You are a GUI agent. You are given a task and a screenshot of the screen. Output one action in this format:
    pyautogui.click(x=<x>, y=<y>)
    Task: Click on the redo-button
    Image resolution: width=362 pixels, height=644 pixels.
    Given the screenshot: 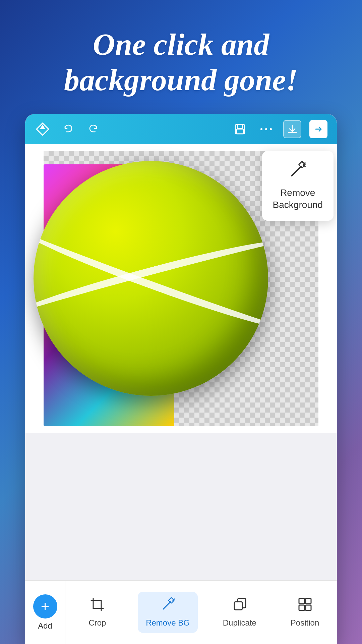 What is the action you would take?
    pyautogui.click(x=94, y=129)
    